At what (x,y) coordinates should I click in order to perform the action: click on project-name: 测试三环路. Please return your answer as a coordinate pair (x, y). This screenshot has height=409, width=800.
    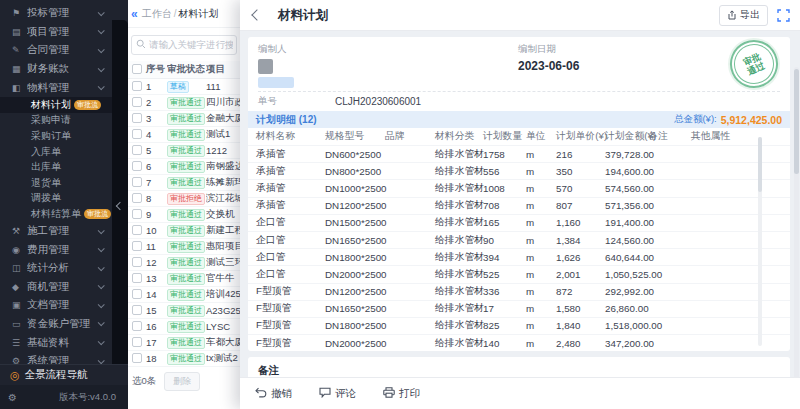
    Looking at the image, I should click on (223, 262).